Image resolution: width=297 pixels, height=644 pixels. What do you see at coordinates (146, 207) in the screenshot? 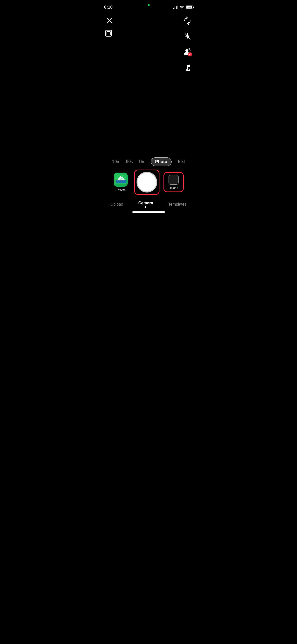
I see `nav-active-dot` at bounding box center [146, 207].